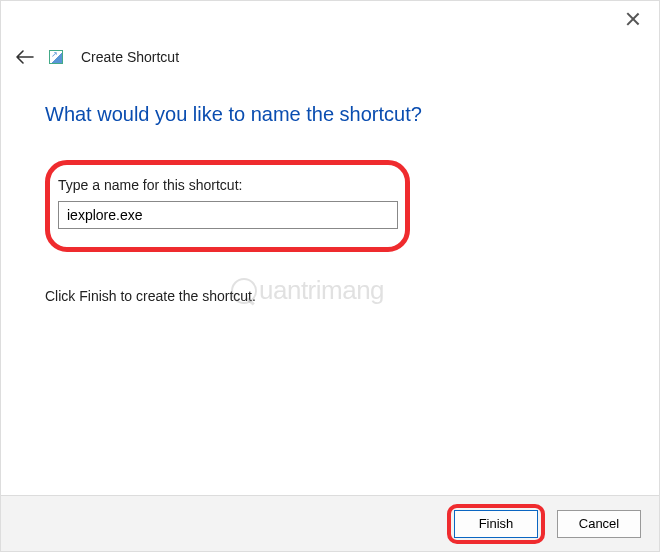 The height and width of the screenshot is (552, 660). I want to click on input-label: Type a name for this shortcut:, so click(224, 185).